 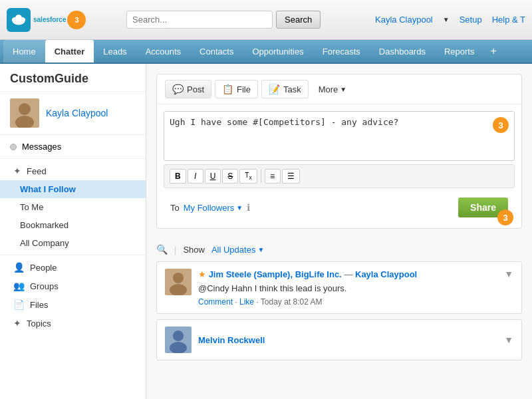 What do you see at coordinates (213, 207) in the screenshot?
I see `followers-dropdown: My Followers ▼` at bounding box center [213, 207].